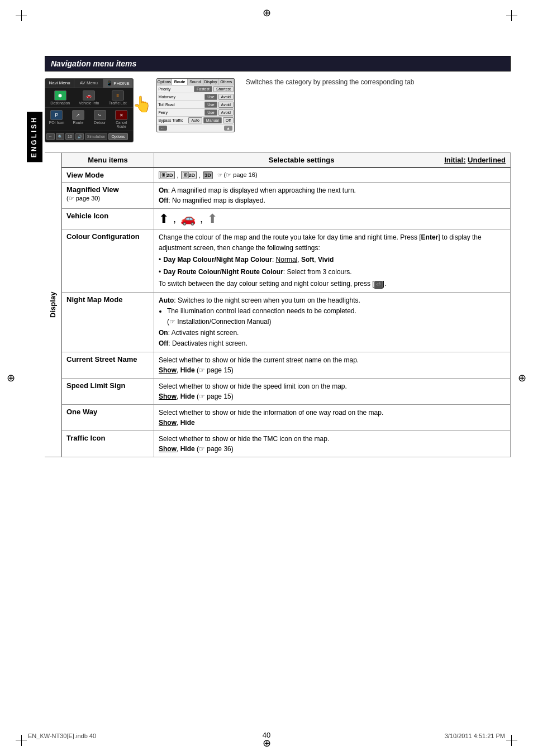 This screenshot has width=533, height=756. I want to click on vehicle-icon-2: 🚗, so click(188, 219).